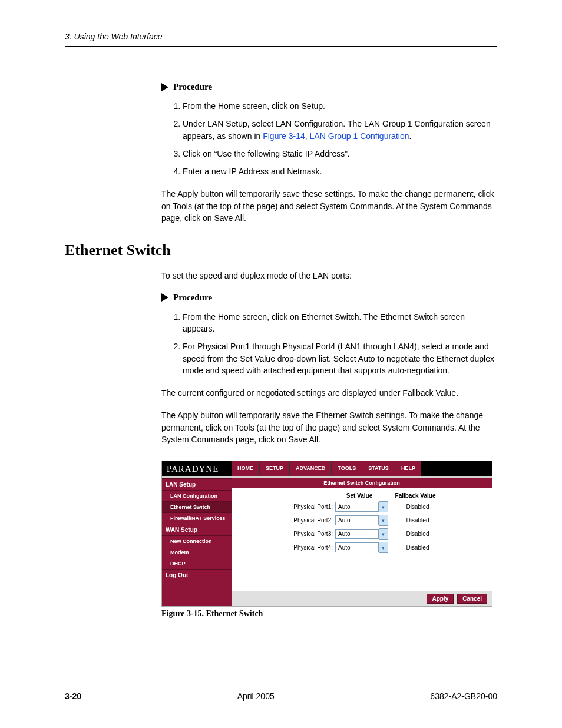 The width and height of the screenshot is (562, 728). I want to click on sidebar-item-lan-config: LAN Configuration, so click(197, 496).